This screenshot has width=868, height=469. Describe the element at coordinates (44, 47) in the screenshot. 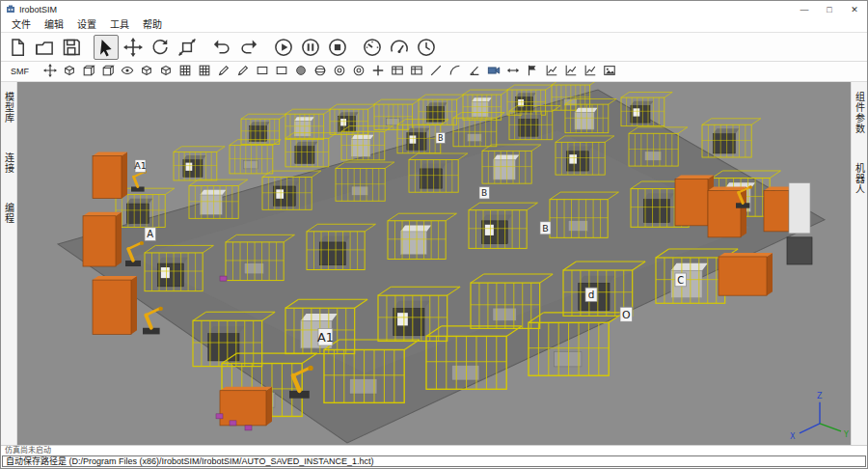

I see `file-toolbar-group` at that location.